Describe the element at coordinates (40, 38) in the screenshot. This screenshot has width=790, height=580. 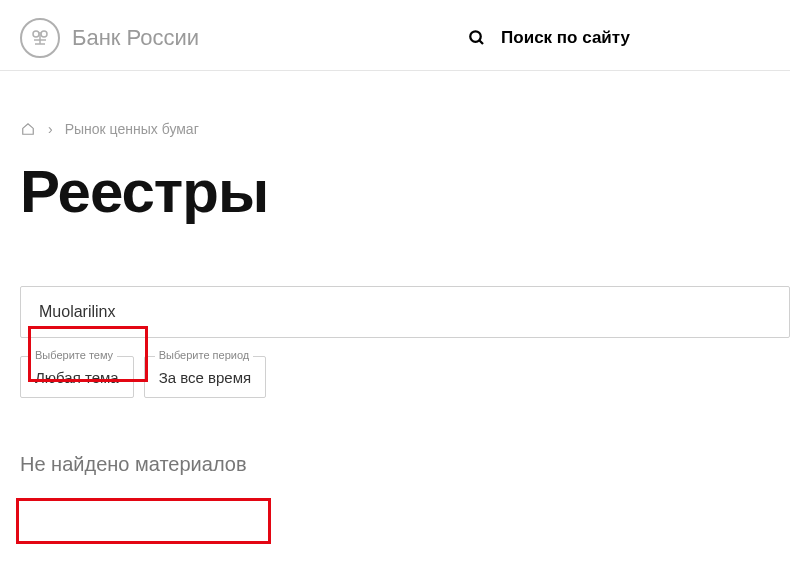
I see `logo-icon` at that location.